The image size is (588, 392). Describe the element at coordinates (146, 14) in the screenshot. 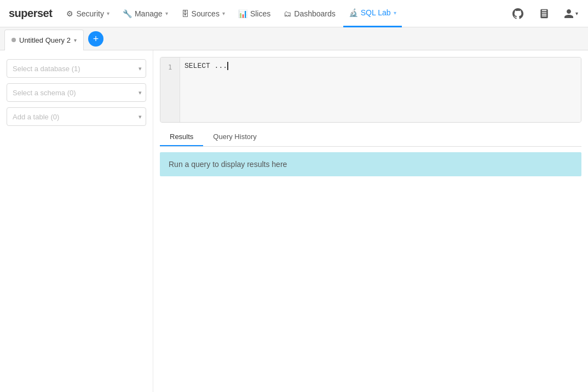

I see `nav-item-manage: 🔧 Manage ▾` at that location.